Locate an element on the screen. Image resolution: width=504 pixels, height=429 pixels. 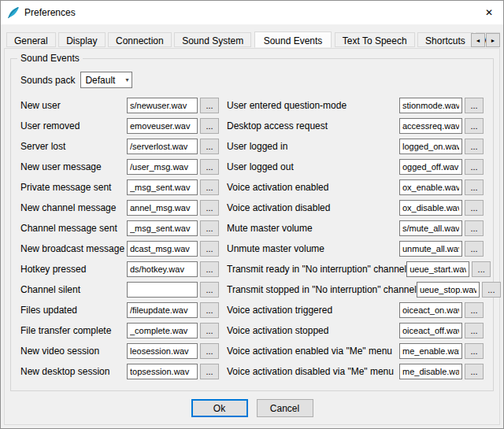
tab-sound-system: Sound System is located at coordinates (213, 39).